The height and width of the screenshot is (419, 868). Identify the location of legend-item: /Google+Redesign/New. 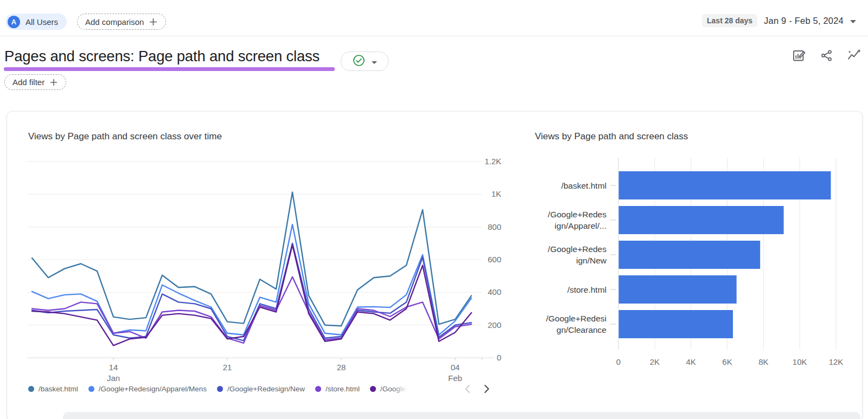
(261, 389).